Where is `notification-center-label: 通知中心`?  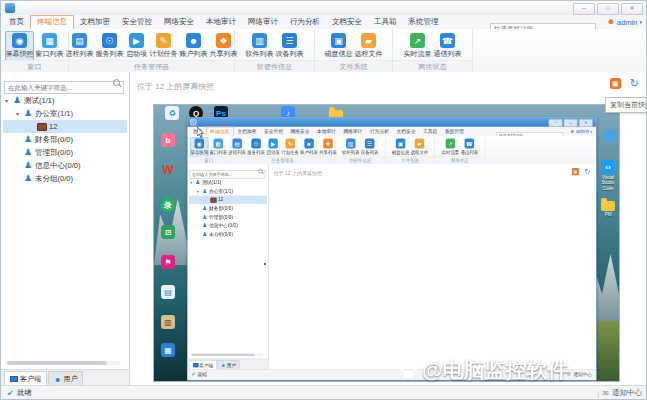
notification-center-label: 通知中心 is located at coordinates (582, 374).